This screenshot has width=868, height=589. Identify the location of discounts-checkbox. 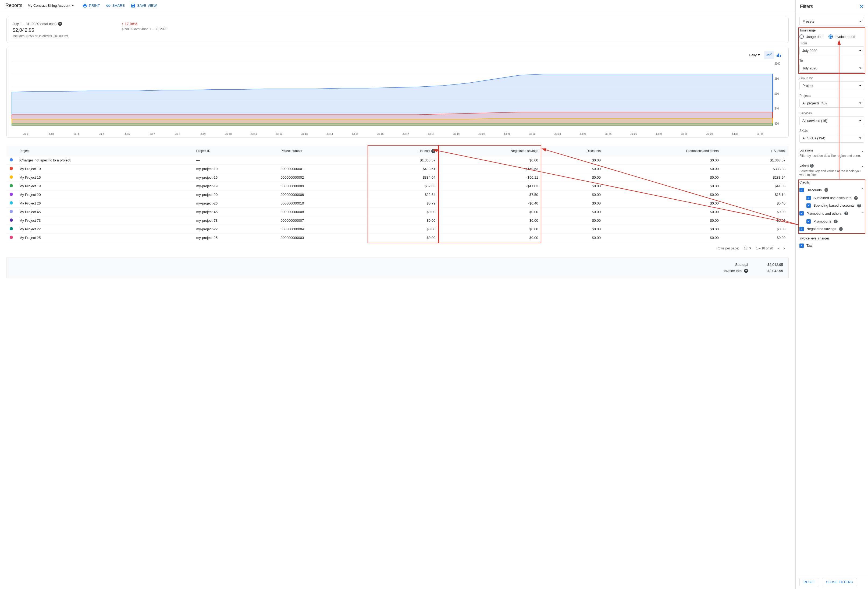
(802, 190).